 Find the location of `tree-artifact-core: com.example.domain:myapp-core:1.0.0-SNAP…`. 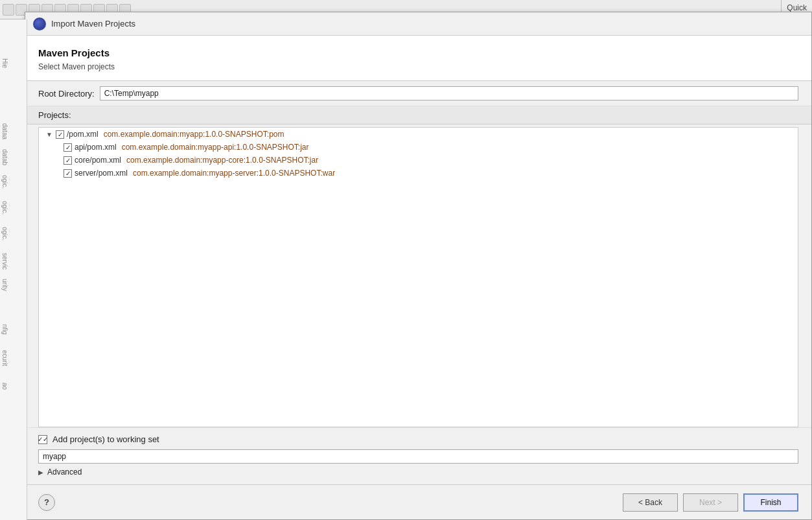

tree-artifact-core: com.example.domain:myapp-core:1.0.0-SNAP… is located at coordinates (222, 160).